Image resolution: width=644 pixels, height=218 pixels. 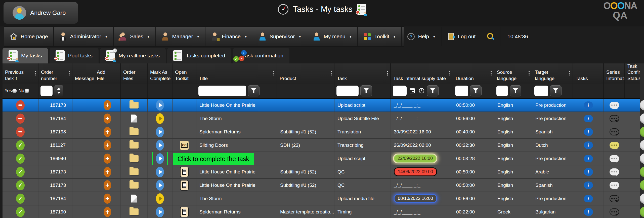 What do you see at coordinates (380, 37) in the screenshot?
I see `menu-item-toolkit: Toolkit▼` at bounding box center [380, 37].